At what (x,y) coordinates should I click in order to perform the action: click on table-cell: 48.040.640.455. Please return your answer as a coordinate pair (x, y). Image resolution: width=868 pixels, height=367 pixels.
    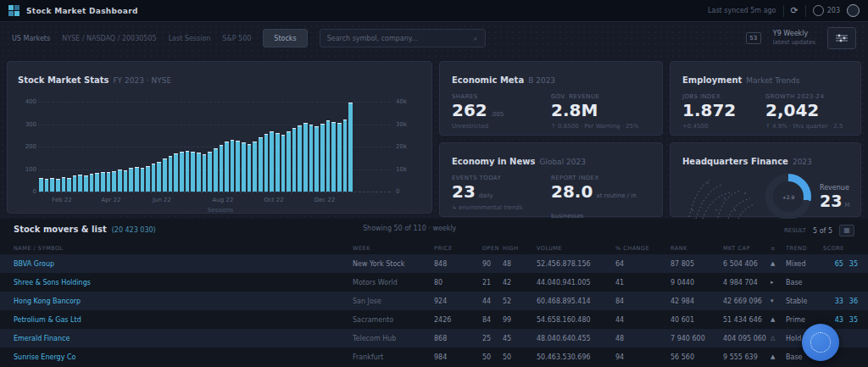
    Looking at the image, I should click on (576, 339).